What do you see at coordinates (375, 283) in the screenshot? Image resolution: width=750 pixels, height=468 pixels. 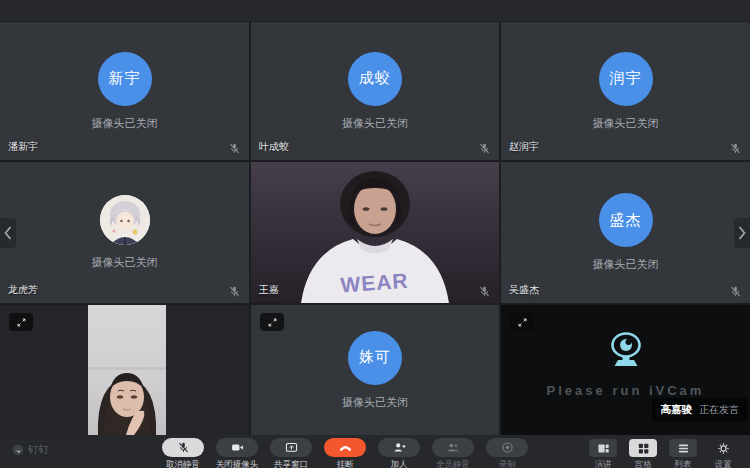 I see `svg-text: WEAR` at bounding box center [375, 283].